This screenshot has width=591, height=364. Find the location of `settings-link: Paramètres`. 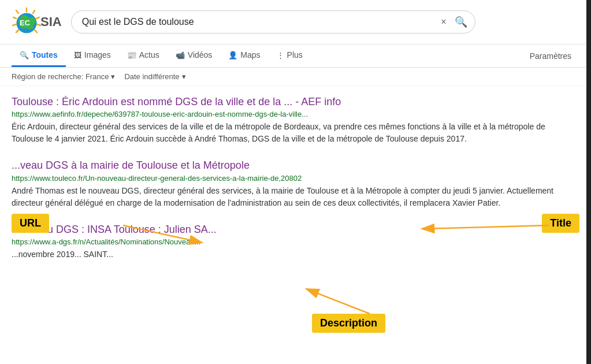

settings-link: Paramètres is located at coordinates (551, 56).